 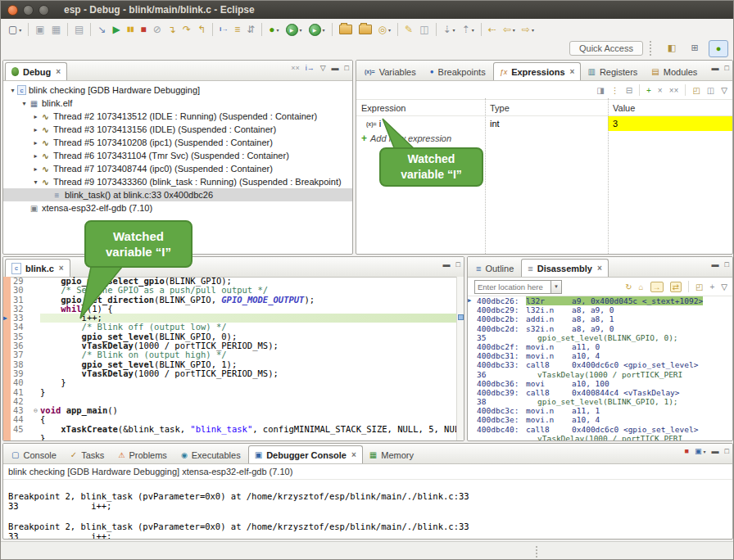 What do you see at coordinates (513, 287) in the screenshot?
I see `location-input` at bounding box center [513, 287].